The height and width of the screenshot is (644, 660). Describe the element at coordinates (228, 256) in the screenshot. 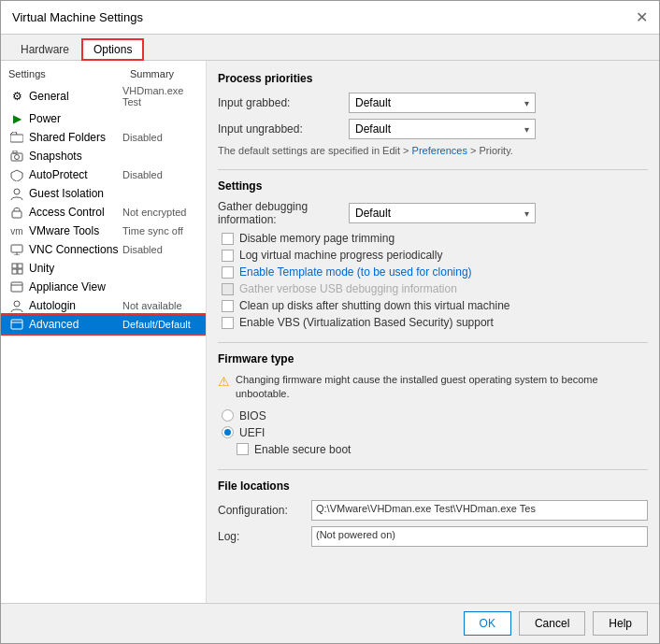

I see `log-progress-checkbox` at that location.